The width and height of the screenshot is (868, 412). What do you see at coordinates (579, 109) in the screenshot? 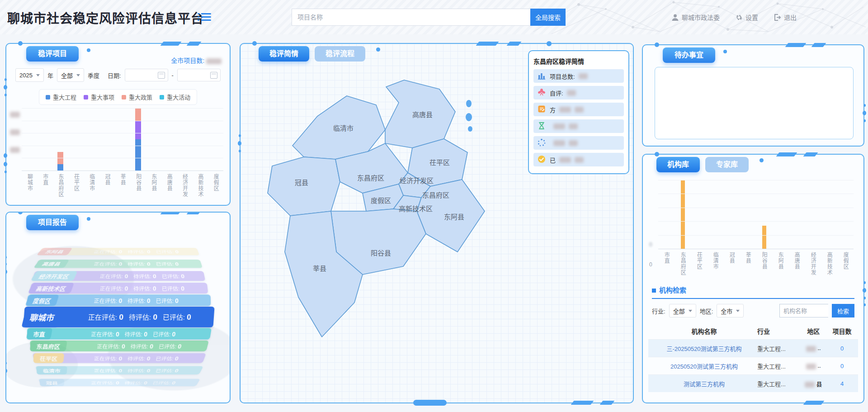
I see `summary-row: 方` at bounding box center [579, 109].